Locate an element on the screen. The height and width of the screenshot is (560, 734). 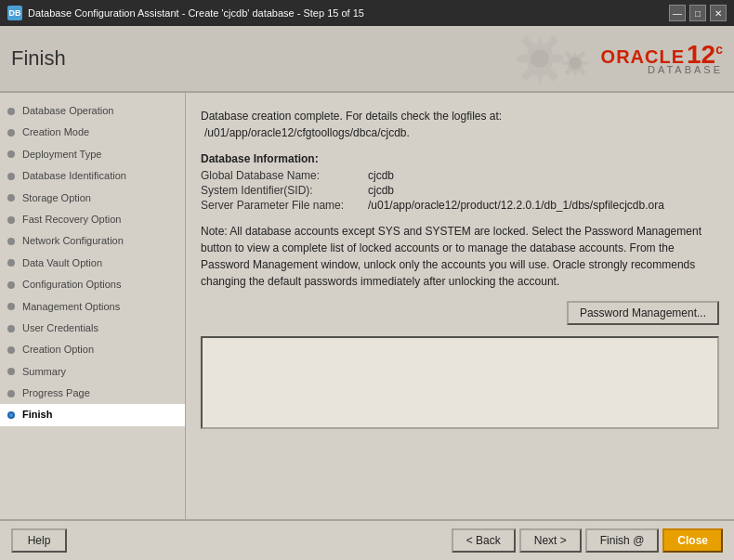
header-area: Finish ORACLE 12c DATABASE is located at coordinates (367, 59).